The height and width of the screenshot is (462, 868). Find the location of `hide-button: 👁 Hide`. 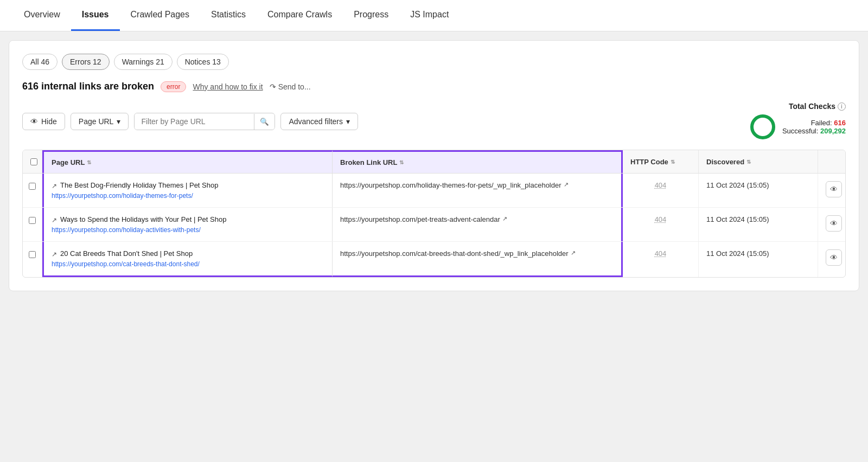

hide-button: 👁 Hide is located at coordinates (43, 121).